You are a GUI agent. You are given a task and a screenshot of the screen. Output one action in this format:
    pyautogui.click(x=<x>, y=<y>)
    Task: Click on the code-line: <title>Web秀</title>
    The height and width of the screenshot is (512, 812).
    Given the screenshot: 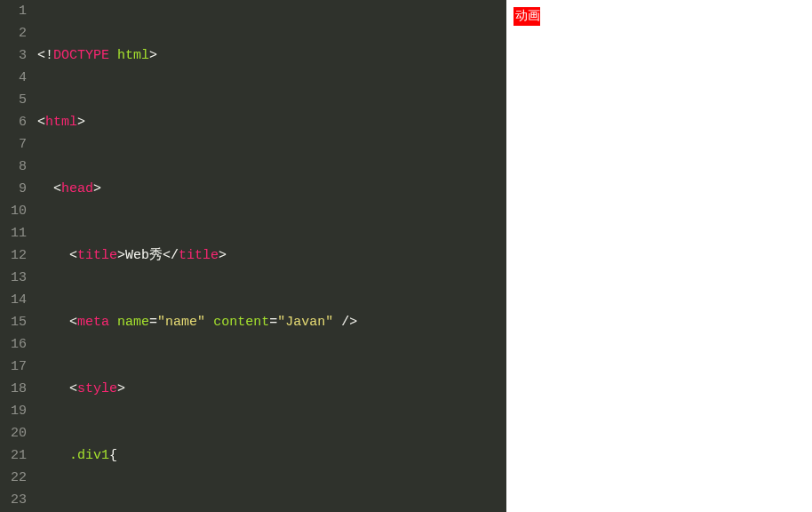 What is the action you would take?
    pyautogui.click(x=269, y=256)
    